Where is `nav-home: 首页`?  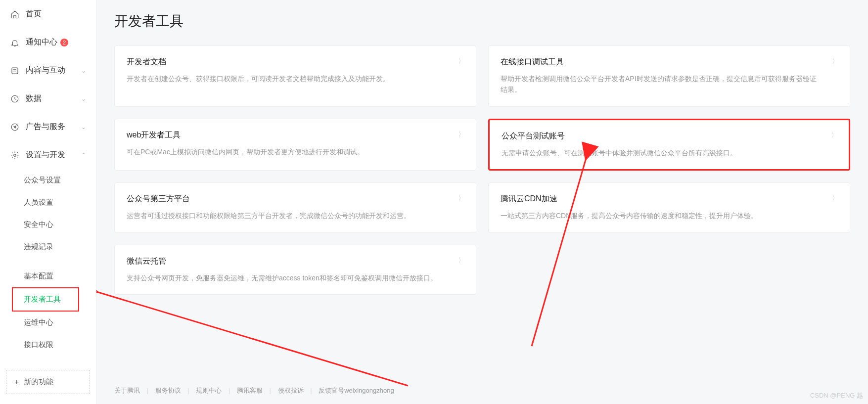
nav-home: 首页 is located at coordinates (48, 14).